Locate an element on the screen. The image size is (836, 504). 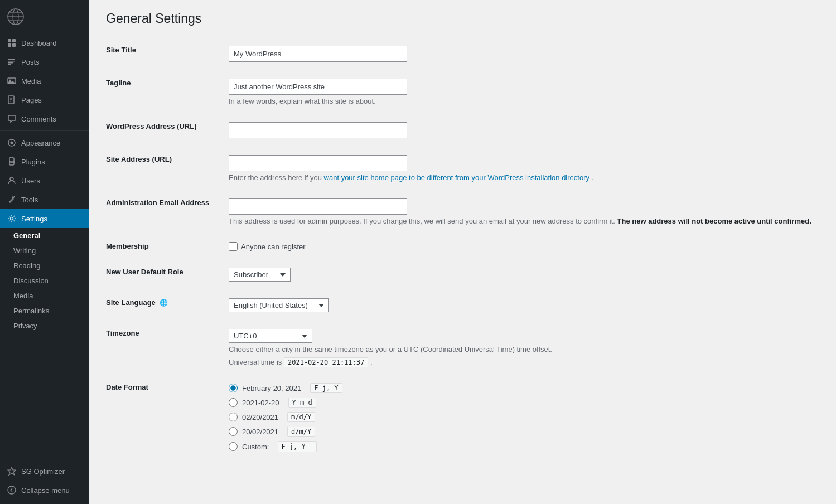
sidebar-item-posts: Posts is located at coordinates (45, 62).